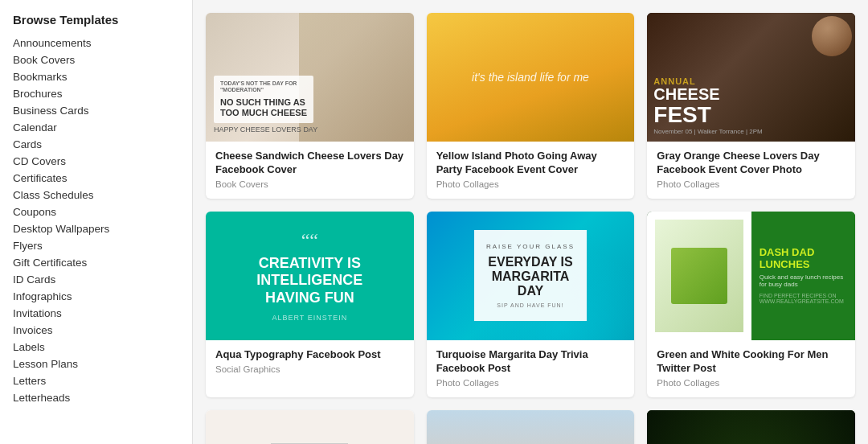 The width and height of the screenshot is (868, 444). I want to click on sidebar-item-id-cards: ID Cards, so click(96, 280).